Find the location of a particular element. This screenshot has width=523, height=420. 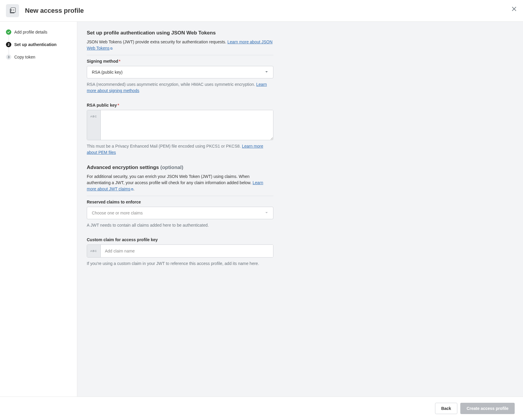

step-number-icon: 2 is located at coordinates (9, 45).